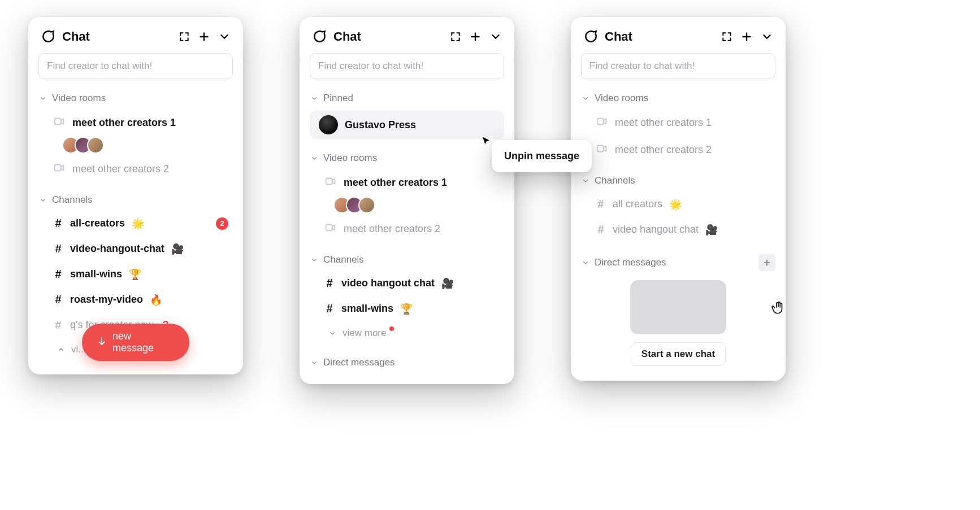 This screenshot has width=980, height=510. What do you see at coordinates (678, 207) in the screenshot?
I see `section-channels: Channels # all creators 🌟 # video hangou…` at bounding box center [678, 207].